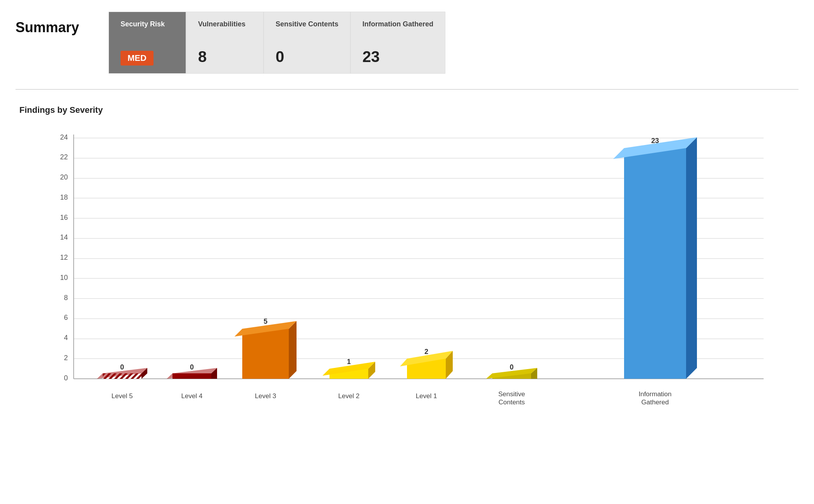 Image resolution: width=814 pixels, height=504 pixels. I want to click on svg-text: 24, so click(64, 137).